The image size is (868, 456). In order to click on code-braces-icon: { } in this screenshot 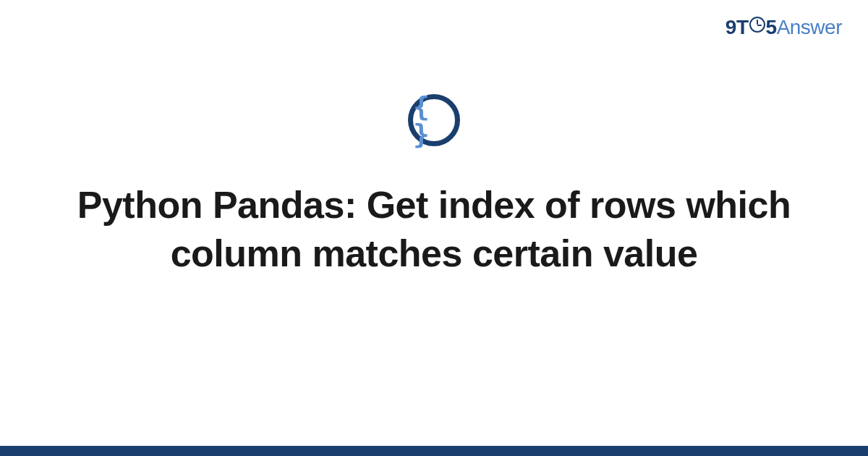, I will do `click(434, 120)`.